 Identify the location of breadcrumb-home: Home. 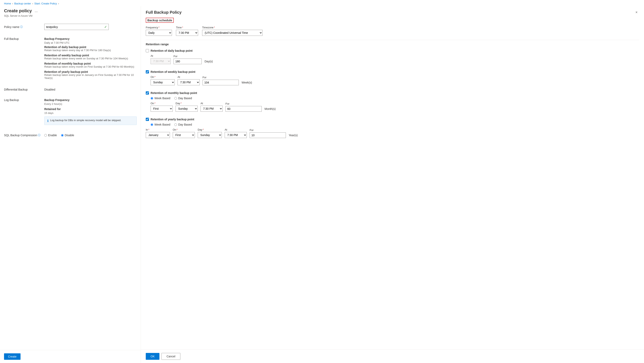
(8, 3).